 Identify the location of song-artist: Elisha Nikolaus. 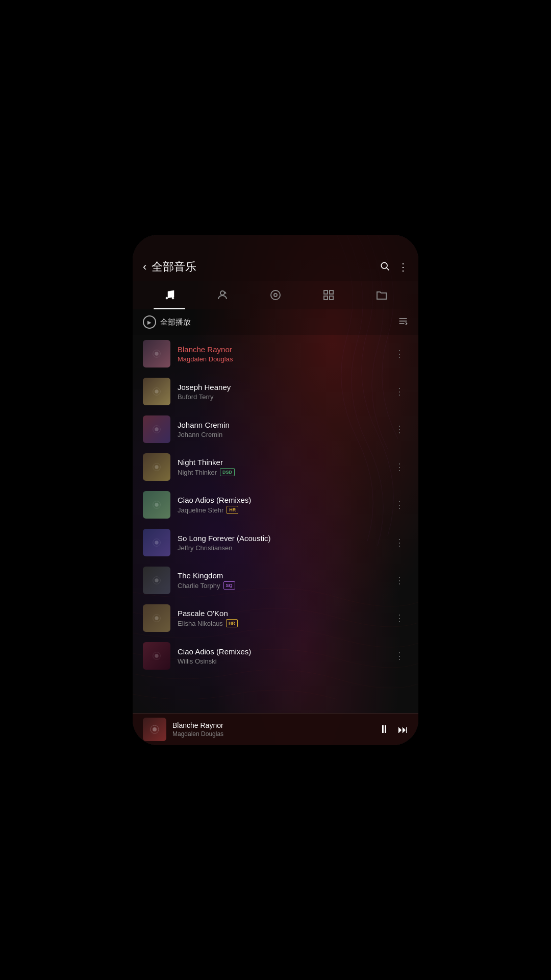
(200, 624).